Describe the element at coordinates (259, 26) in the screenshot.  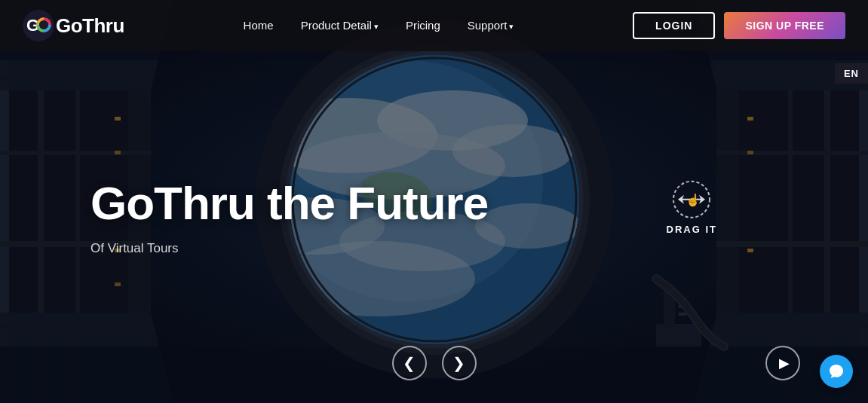
I see `nav-link-home: Home` at that location.